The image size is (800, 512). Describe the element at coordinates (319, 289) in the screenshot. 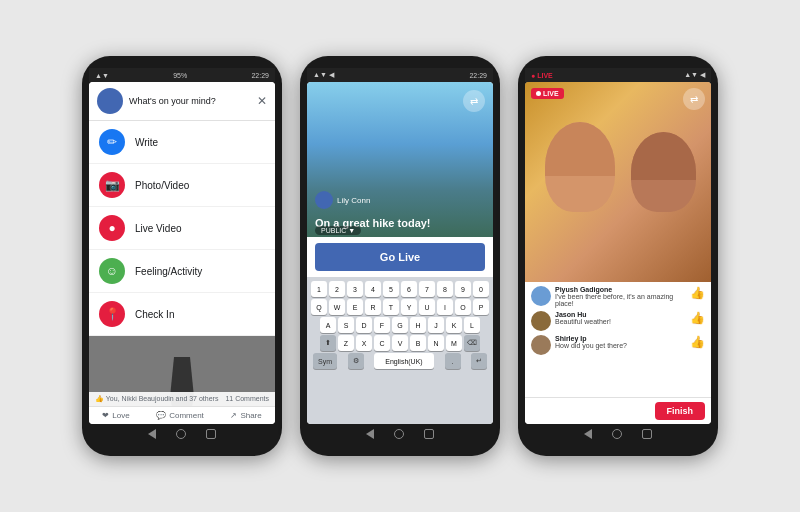

I see `key-1: 1` at that location.